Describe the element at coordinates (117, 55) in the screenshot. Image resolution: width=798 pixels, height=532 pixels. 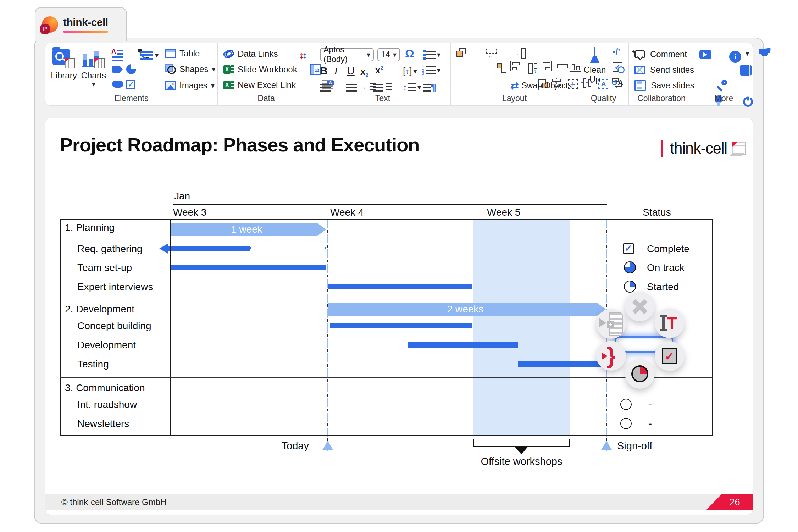
I see `text-box-icon: A` at that location.